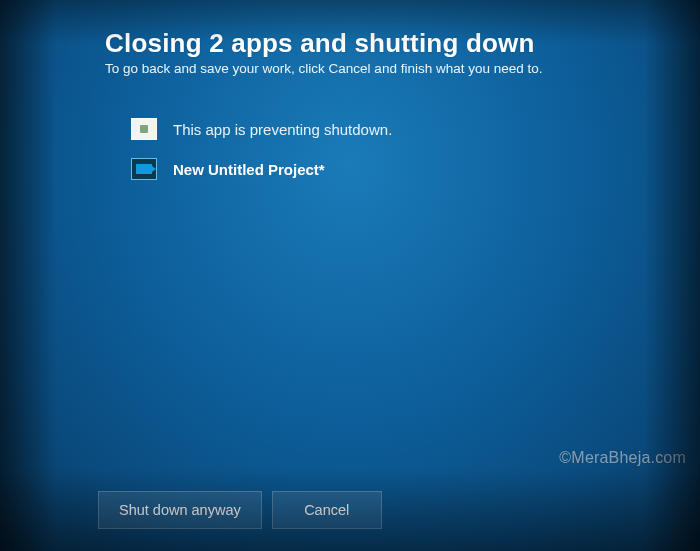  Describe the element at coordinates (180, 510) in the screenshot. I see `shutdown-anyway-button: Shut down anyway` at that location.